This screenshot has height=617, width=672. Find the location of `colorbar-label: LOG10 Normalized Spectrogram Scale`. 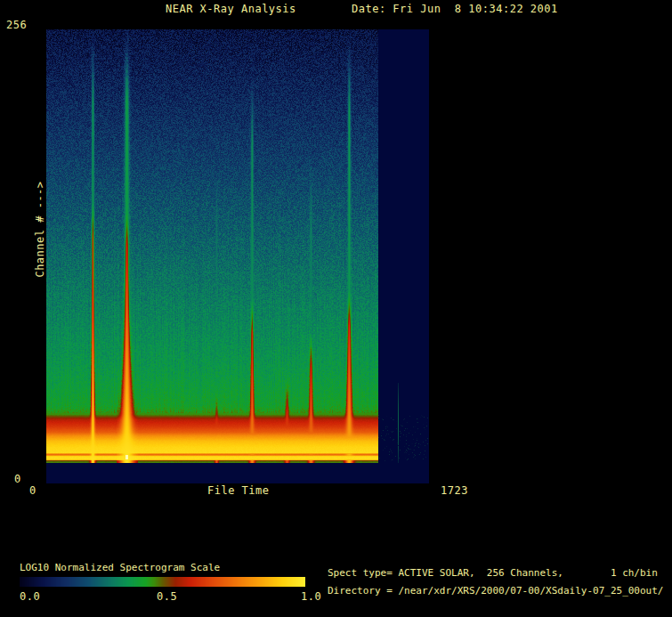

colorbar-label: LOG10 Normalized Spectrogram Scale is located at coordinates (119, 568).